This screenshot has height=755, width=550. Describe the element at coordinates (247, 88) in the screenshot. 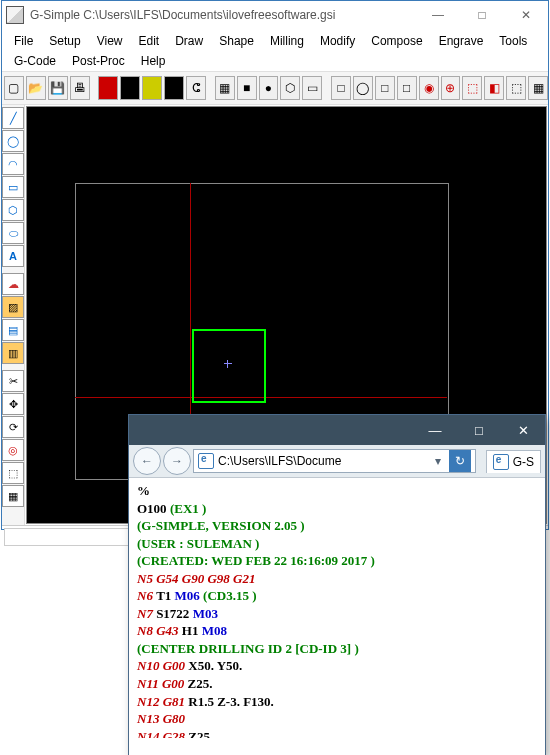

I see `tb-square-icon: ■` at that location.